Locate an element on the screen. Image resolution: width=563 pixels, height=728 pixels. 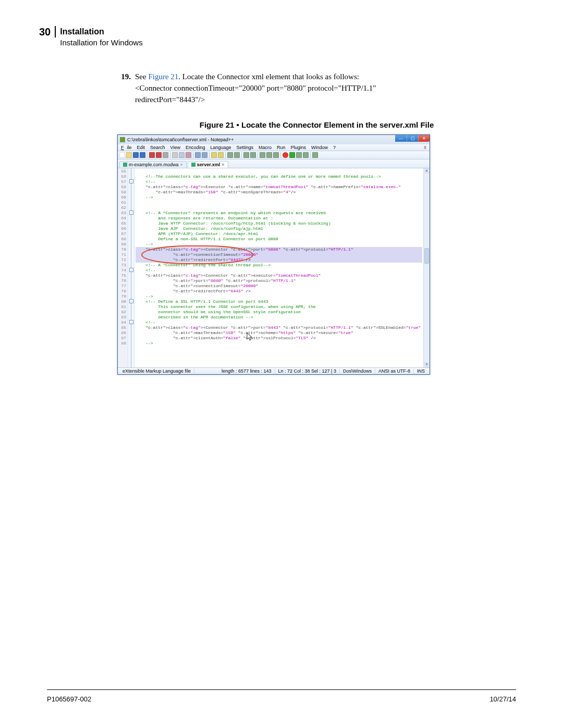
run-script-icon is located at coordinates (315, 155).